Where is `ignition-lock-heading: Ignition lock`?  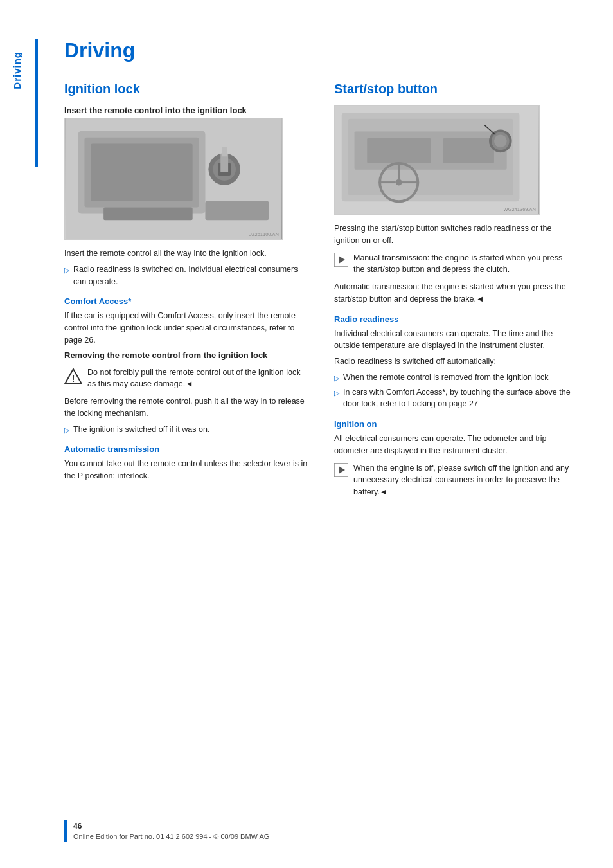 ignition-lock-heading: Ignition lock is located at coordinates (186, 89).